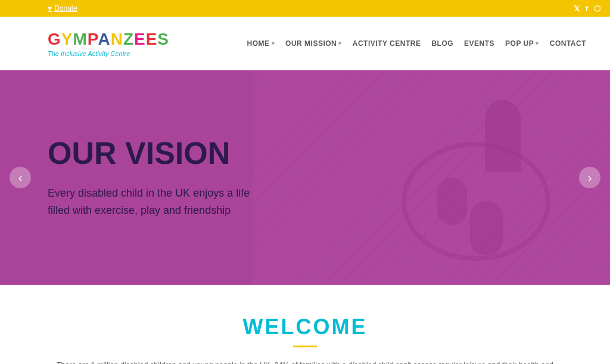 The height and width of the screenshot is (364, 610). Describe the element at coordinates (158, 154) in the screenshot. I see `hero-title: OUR VISION` at that location.